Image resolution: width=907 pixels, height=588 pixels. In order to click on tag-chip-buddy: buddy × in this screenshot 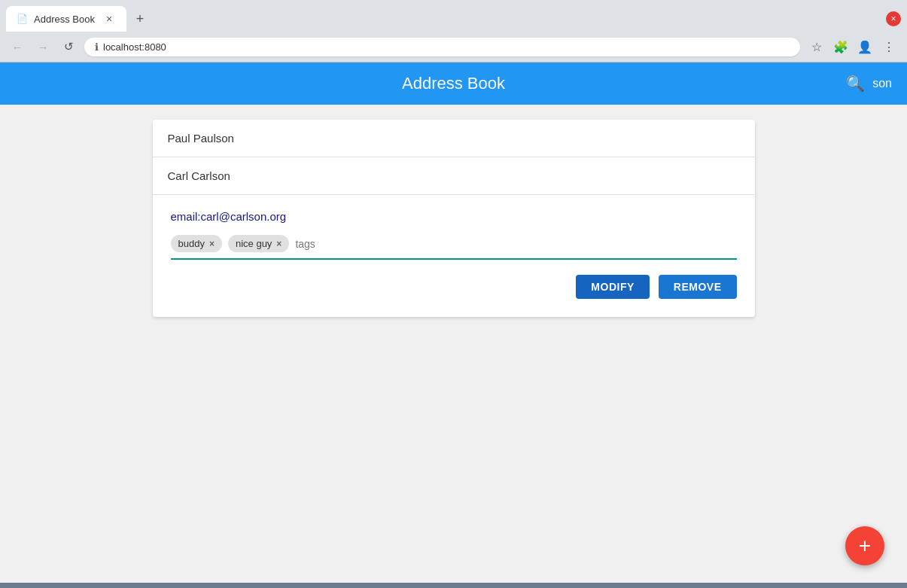, I will do `click(196, 244)`.